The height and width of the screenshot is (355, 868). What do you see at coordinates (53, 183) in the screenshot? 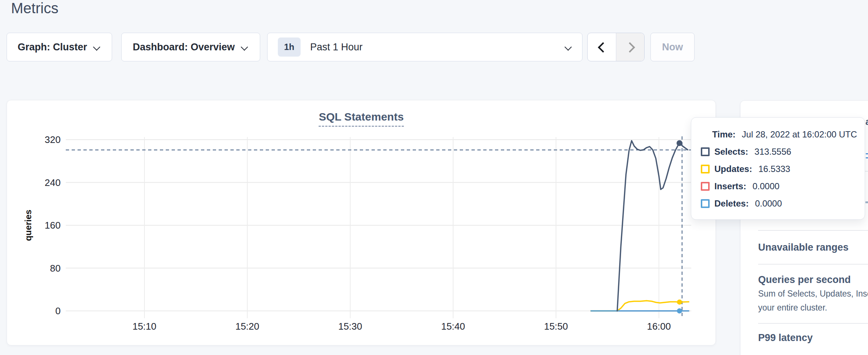
I see `y-tick-label: 240` at bounding box center [53, 183].